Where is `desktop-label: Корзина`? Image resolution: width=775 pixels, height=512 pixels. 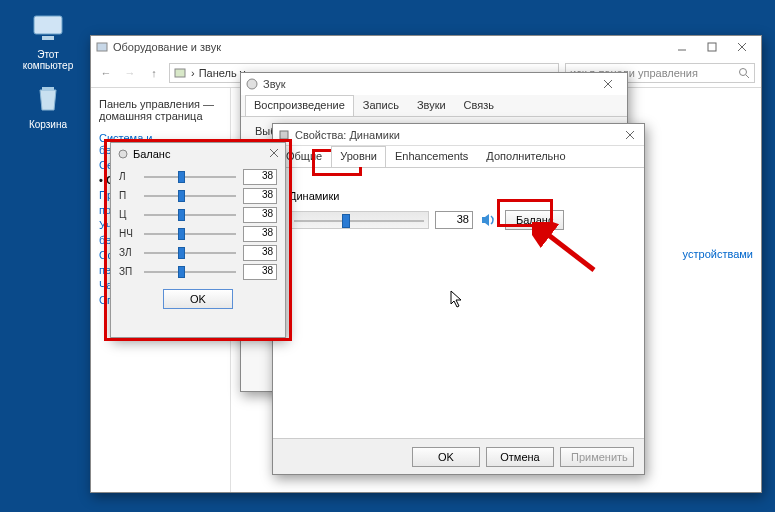 desktop-label: Корзина is located at coordinates (48, 124).